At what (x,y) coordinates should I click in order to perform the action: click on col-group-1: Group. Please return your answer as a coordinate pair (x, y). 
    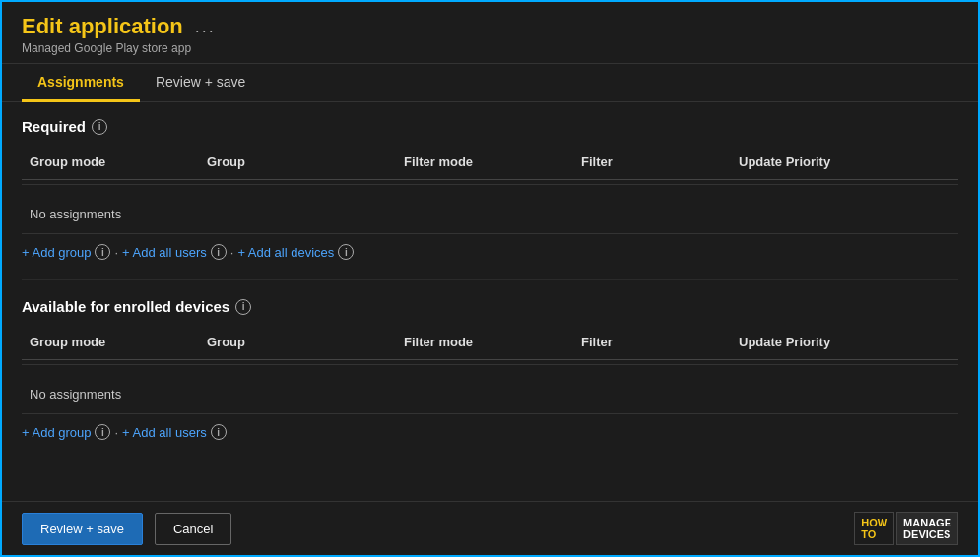
    Looking at the image, I should click on (297, 161).